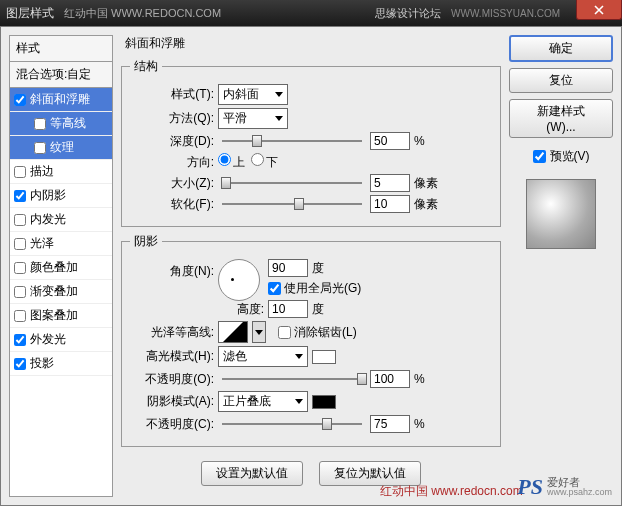 The width and height of the screenshot is (622, 506). I want to click on sh-mode-label: 阴影模式(A):, so click(172, 402).